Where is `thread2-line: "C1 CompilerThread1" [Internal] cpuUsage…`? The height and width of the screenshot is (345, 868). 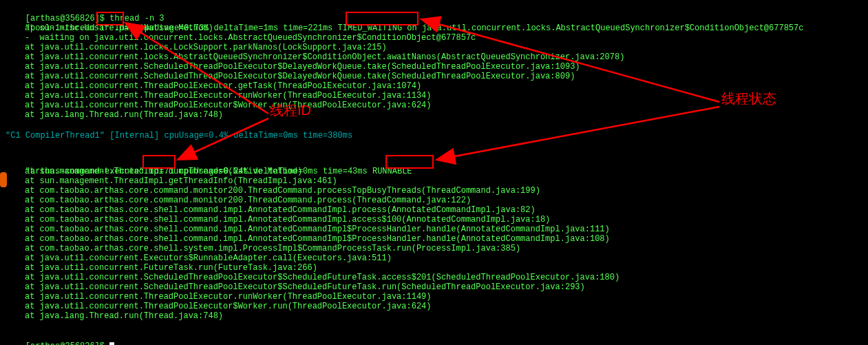
thread2-line: "C1 CompilerThread1" [Internal] cpuUsage… is located at coordinates (436, 136).